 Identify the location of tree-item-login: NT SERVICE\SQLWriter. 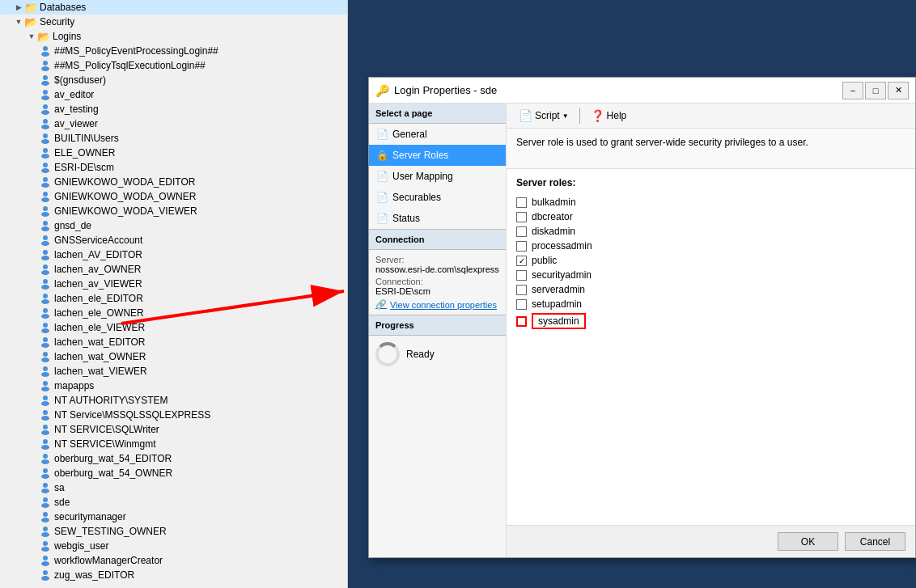
(173, 429).